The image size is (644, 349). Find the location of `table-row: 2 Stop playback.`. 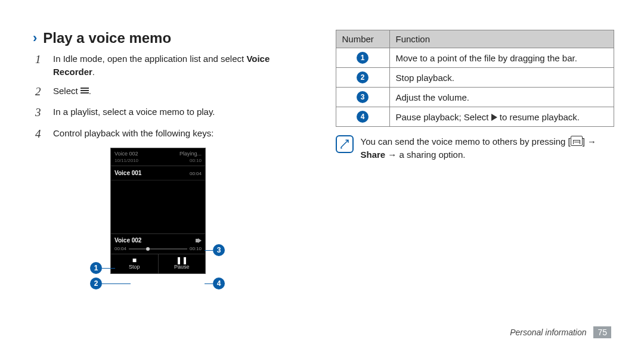

table-row: 2 Stop playback. is located at coordinates (475, 77).